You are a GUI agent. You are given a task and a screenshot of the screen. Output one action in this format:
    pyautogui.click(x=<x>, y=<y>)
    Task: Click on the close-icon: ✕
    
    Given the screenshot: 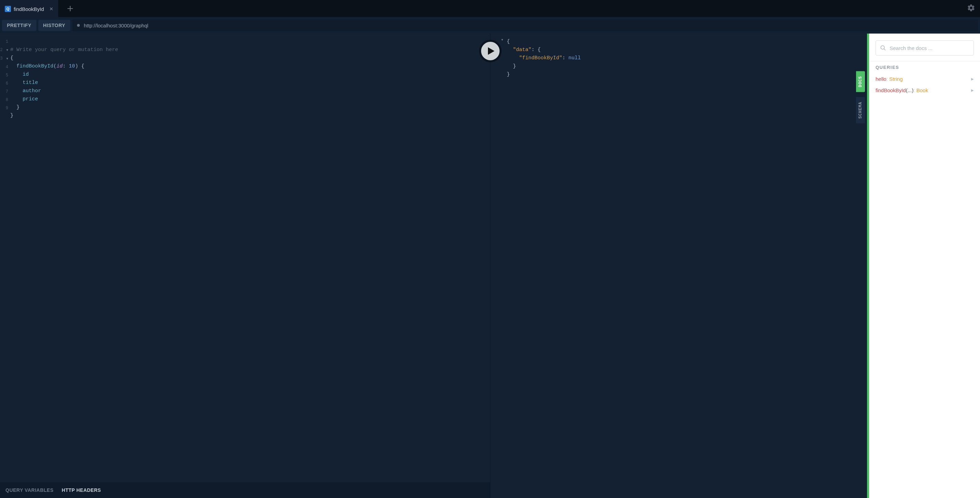 What is the action you would take?
    pyautogui.click(x=51, y=9)
    